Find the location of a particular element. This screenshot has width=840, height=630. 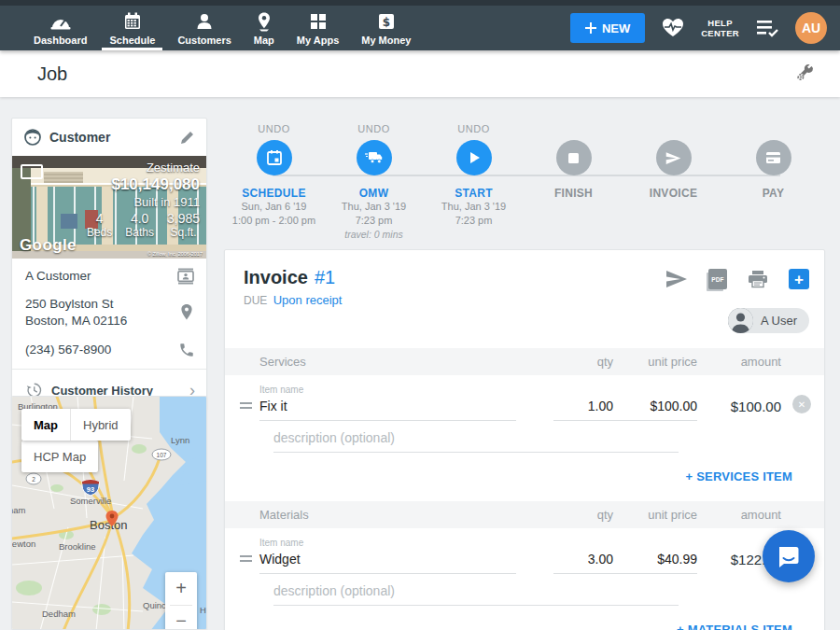

map-type-buttons: Map Hybrid is located at coordinates (77, 425).